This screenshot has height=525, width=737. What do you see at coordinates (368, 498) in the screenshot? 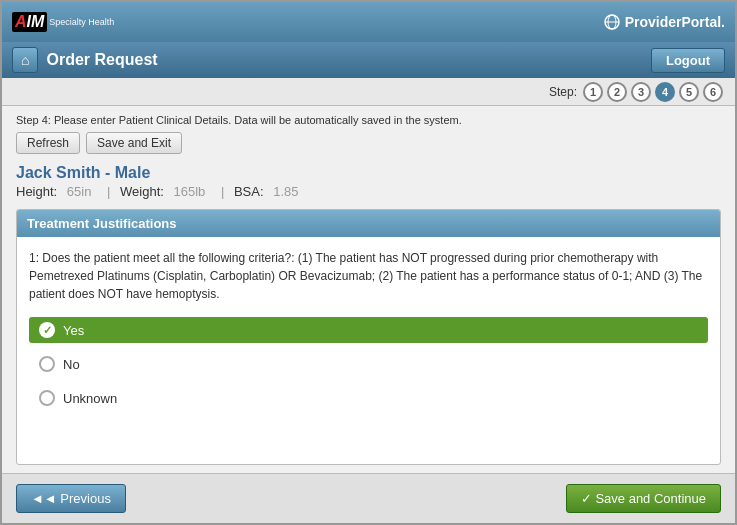
I see `bottom-bar: ◄◄ Previous ✓ Save and Continue` at bounding box center [368, 498].